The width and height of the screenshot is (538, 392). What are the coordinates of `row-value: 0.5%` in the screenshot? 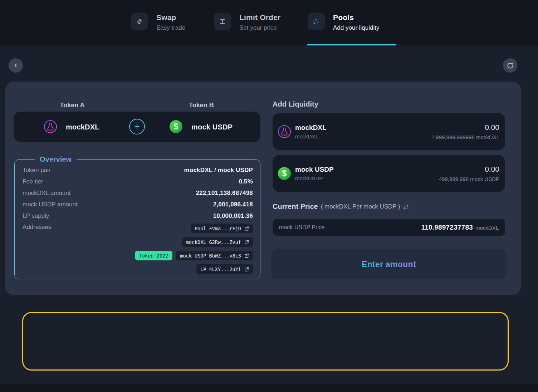 It's located at (246, 182).